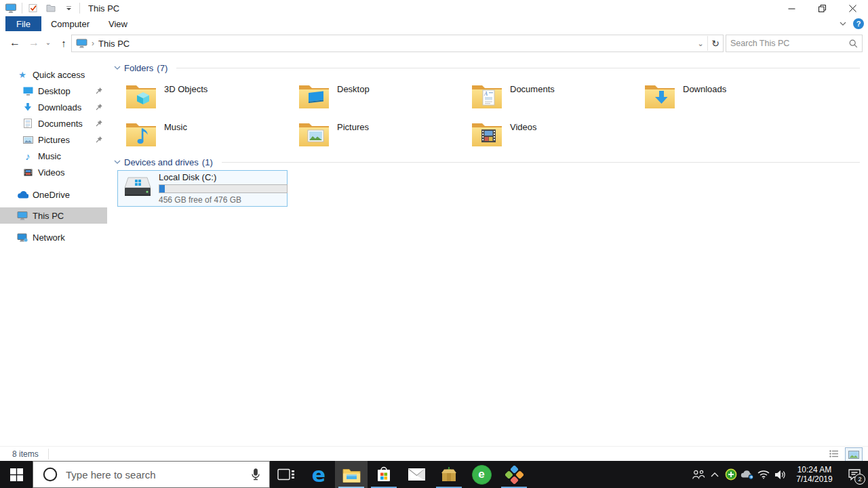 The width and height of the screenshot is (868, 488). I want to click on taskbar-clock: 10:24 AM 7/14/2019, so click(814, 474).